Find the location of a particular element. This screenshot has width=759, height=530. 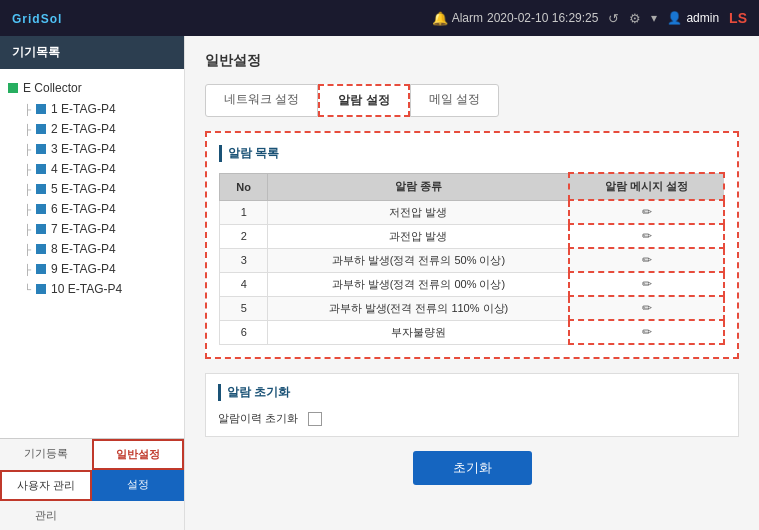

tab-mail-settings: 메일 설정 is located at coordinates (454, 100).